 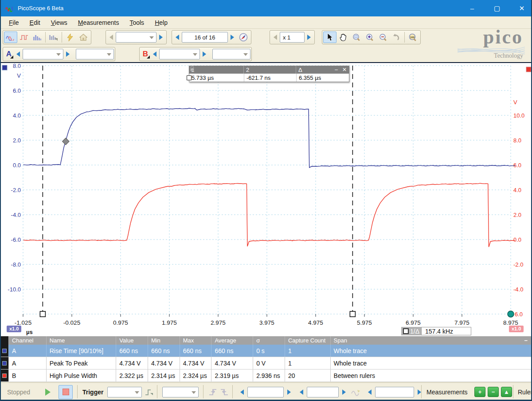 What do you see at coordinates (204, 54) in the screenshot?
I see `channel-b-range-up-button` at bounding box center [204, 54].